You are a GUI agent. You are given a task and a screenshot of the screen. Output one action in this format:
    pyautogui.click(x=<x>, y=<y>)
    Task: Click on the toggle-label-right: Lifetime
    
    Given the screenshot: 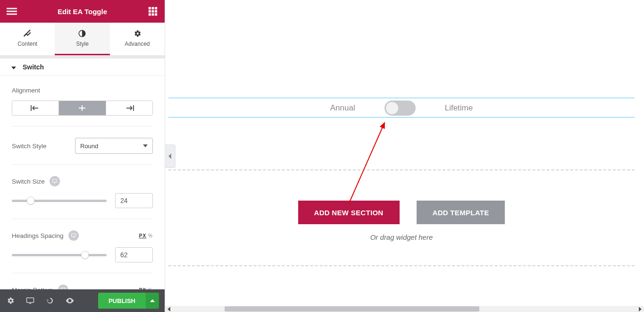 What is the action you would take?
    pyautogui.click(x=459, y=108)
    